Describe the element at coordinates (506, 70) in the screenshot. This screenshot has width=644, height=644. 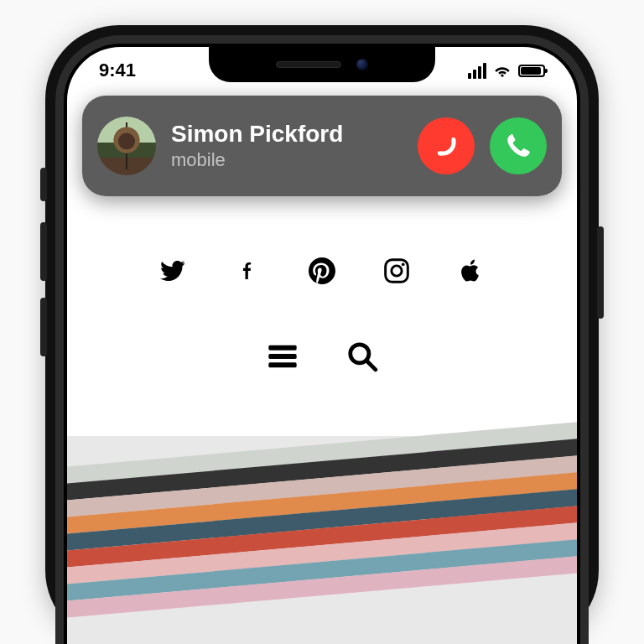
I see `status-indicators` at that location.